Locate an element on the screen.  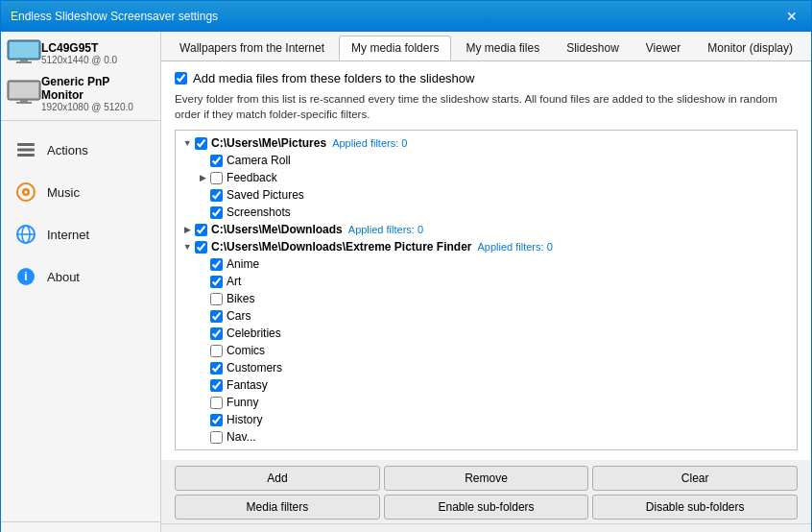
monitor-2-item: Generic PnP Monitor 1920x1080 @ 5120.0 is located at coordinates (81, 96).